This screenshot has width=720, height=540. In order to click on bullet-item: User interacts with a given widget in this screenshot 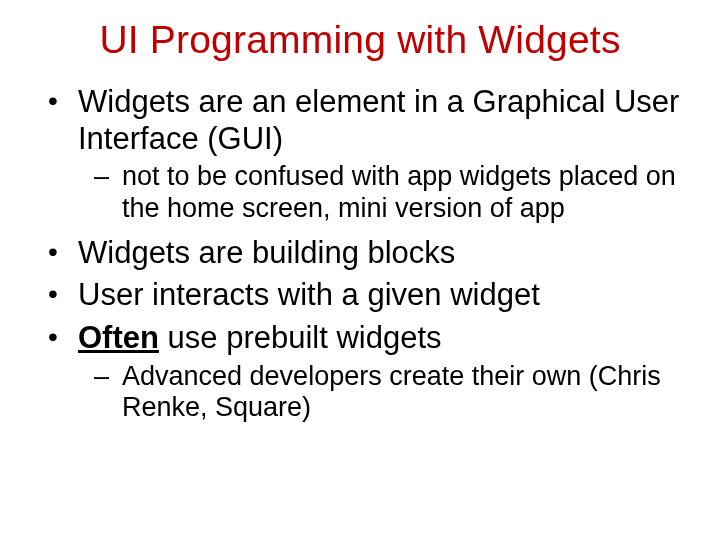, I will do `click(379, 296)`.